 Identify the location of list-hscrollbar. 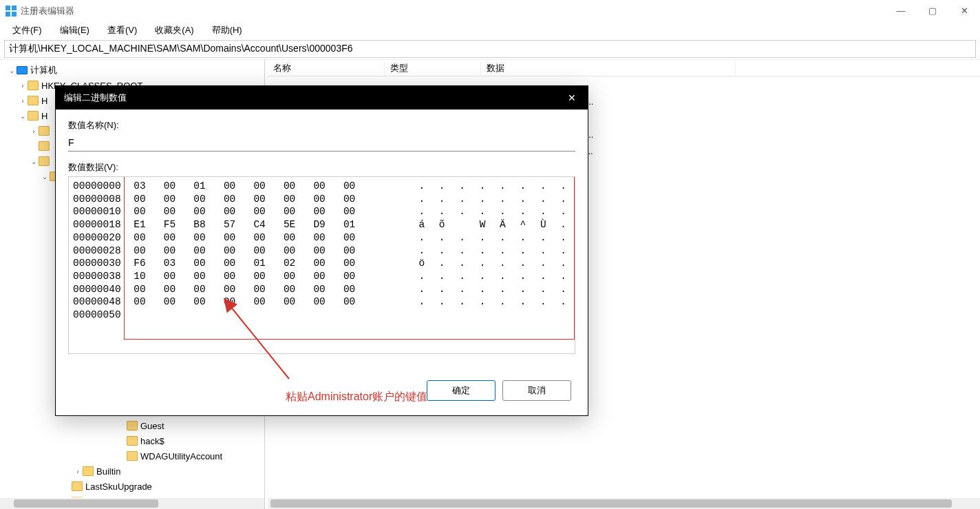
(624, 503).